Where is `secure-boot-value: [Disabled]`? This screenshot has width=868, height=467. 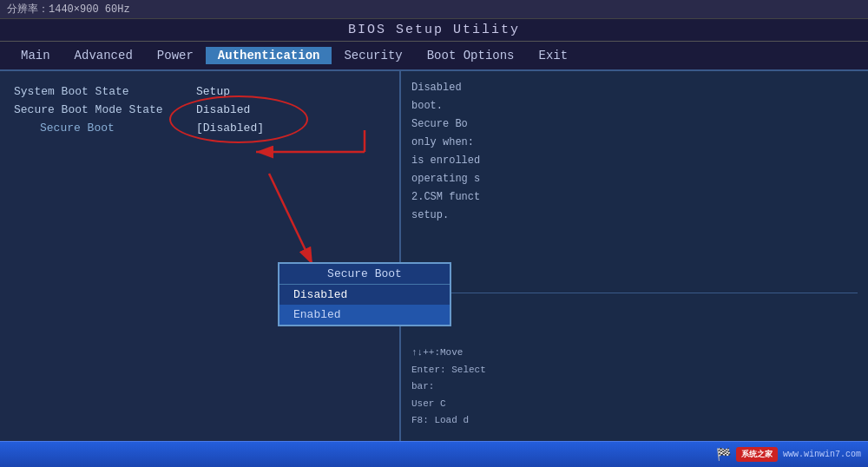 secure-boot-value: [Disabled] is located at coordinates (230, 130).